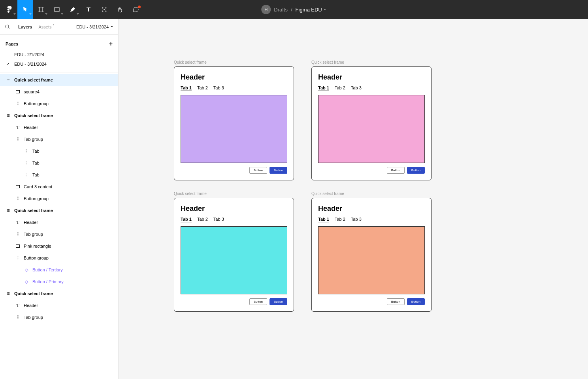  Describe the element at coordinates (73, 9) in the screenshot. I see `pen-icon` at that location.